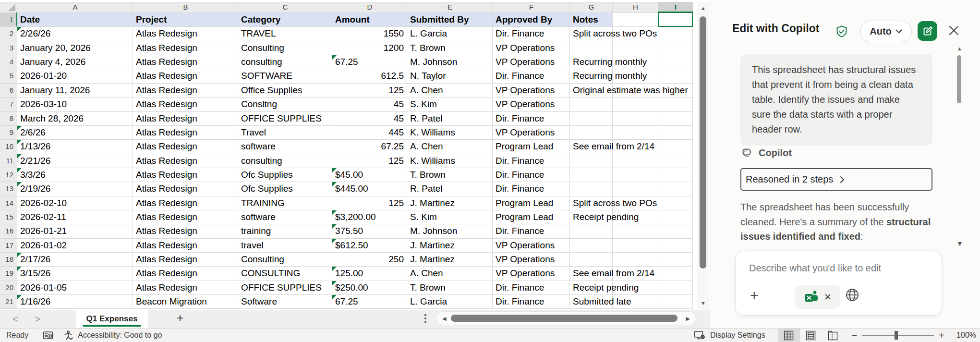 Image resolution: width=980 pixels, height=342 pixels. What do you see at coordinates (36, 34) in the screenshot?
I see `cell-A2: 2/26/26` at bounding box center [36, 34].